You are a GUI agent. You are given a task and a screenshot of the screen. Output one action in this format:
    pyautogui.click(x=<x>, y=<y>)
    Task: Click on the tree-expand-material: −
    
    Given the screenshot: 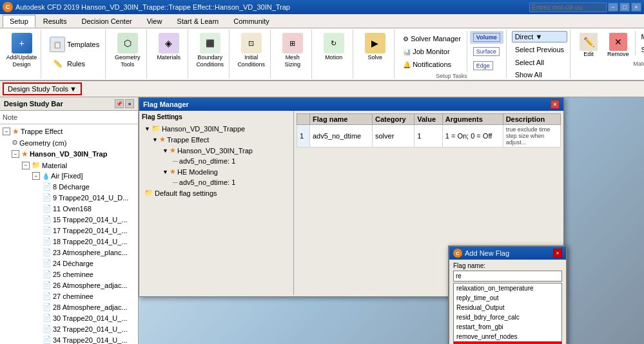 What is the action you would take?
    pyautogui.click(x=26, y=166)
    